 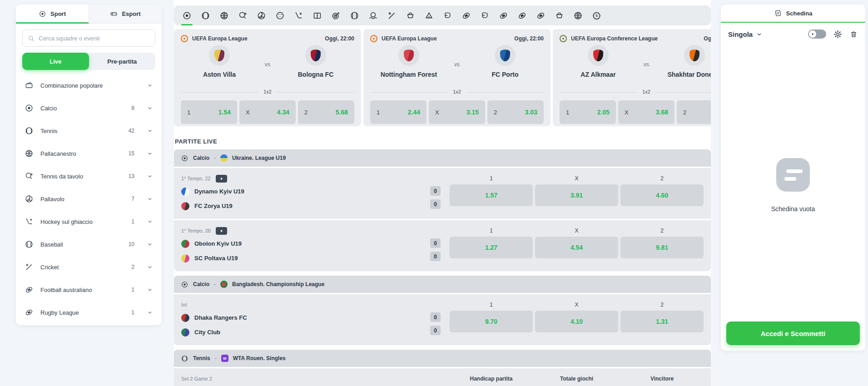 I want to click on sportbar-freccette-icon, so click(x=336, y=15).